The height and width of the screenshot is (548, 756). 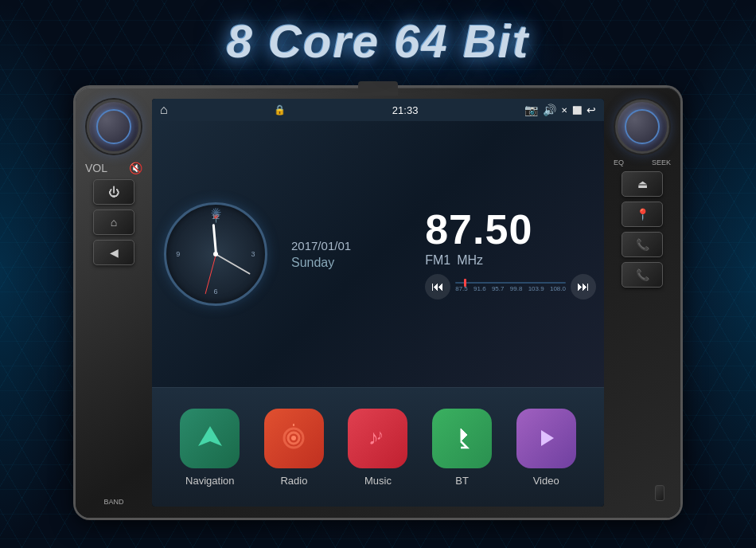 What do you see at coordinates (349, 254) in the screenshot?
I see `info-section: 2017/01/01 Sunday` at bounding box center [349, 254].